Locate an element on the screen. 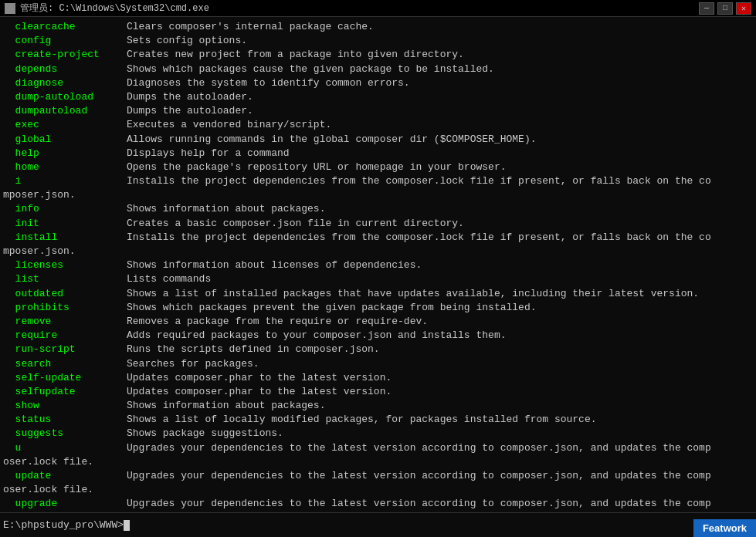 This screenshot has height=537, width=756. cmd-description: Dumps the autoloader. is located at coordinates (190, 97).